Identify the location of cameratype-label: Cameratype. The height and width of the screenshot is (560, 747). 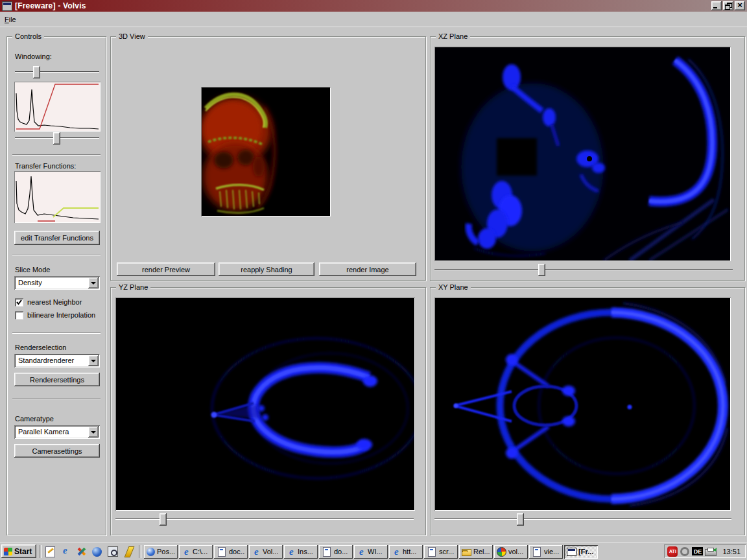
(34, 419).